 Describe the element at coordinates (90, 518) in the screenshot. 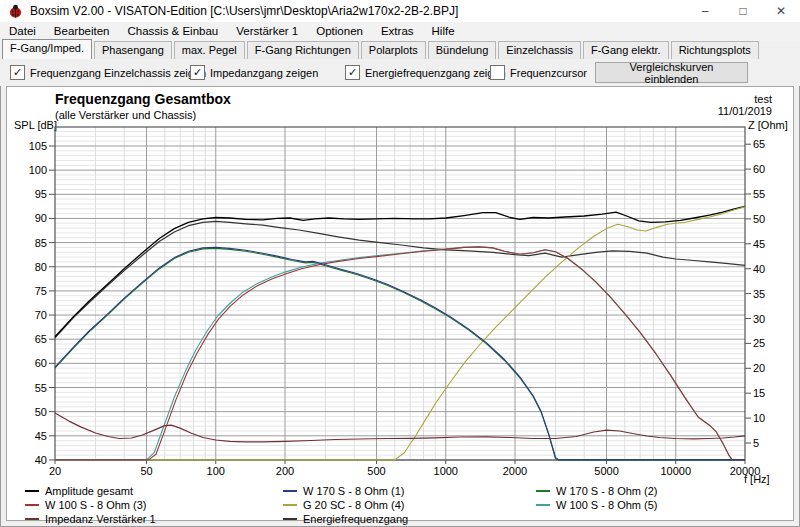

I see `legend-item: Impedanz Verstärker 1` at that location.